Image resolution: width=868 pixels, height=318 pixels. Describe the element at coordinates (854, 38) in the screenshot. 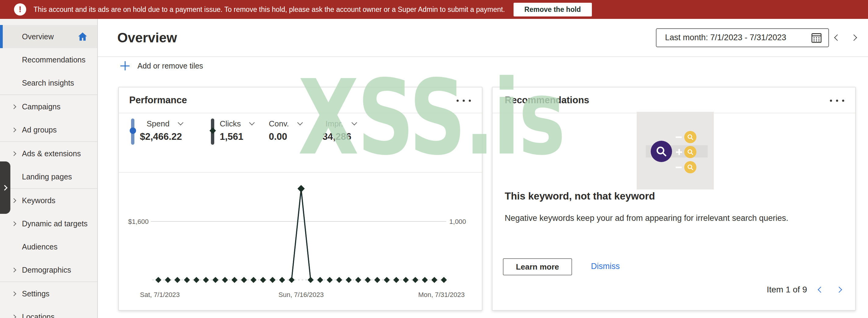

I see `next-period-button` at that location.